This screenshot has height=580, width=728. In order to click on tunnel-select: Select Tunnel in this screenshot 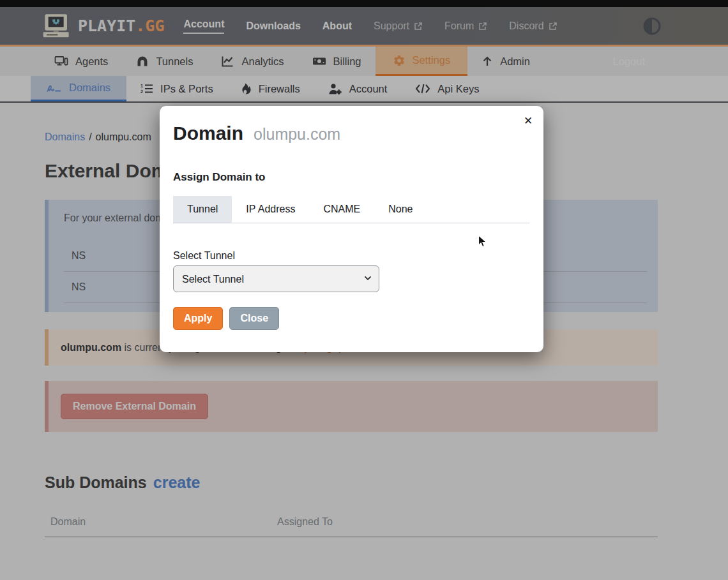, I will do `click(276, 279)`.